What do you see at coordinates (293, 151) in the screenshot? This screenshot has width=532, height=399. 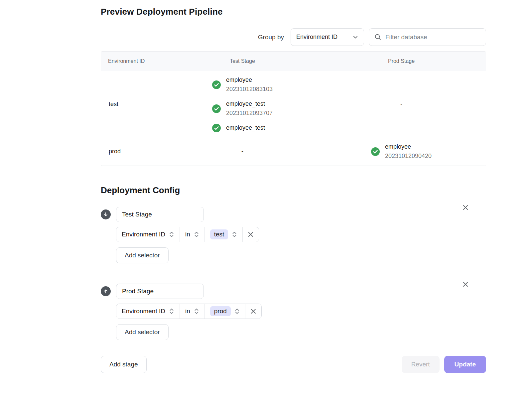 I see `table-row: prod - employee 20231012090420` at bounding box center [293, 151].